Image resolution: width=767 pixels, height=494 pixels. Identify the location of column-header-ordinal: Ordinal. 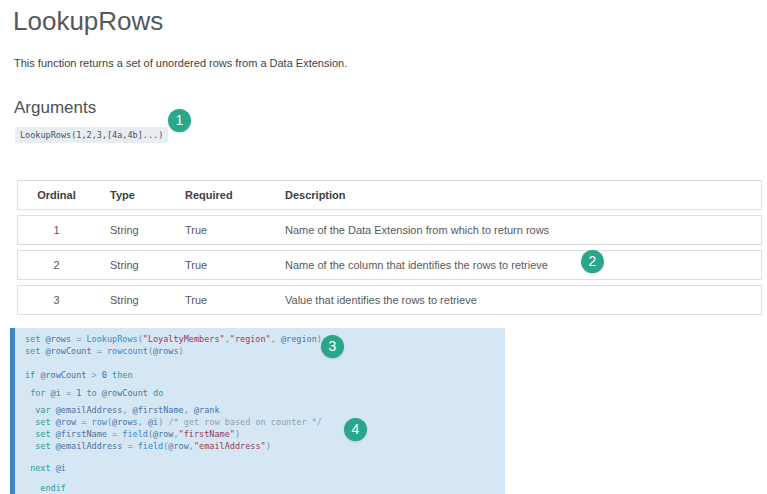
(56, 195).